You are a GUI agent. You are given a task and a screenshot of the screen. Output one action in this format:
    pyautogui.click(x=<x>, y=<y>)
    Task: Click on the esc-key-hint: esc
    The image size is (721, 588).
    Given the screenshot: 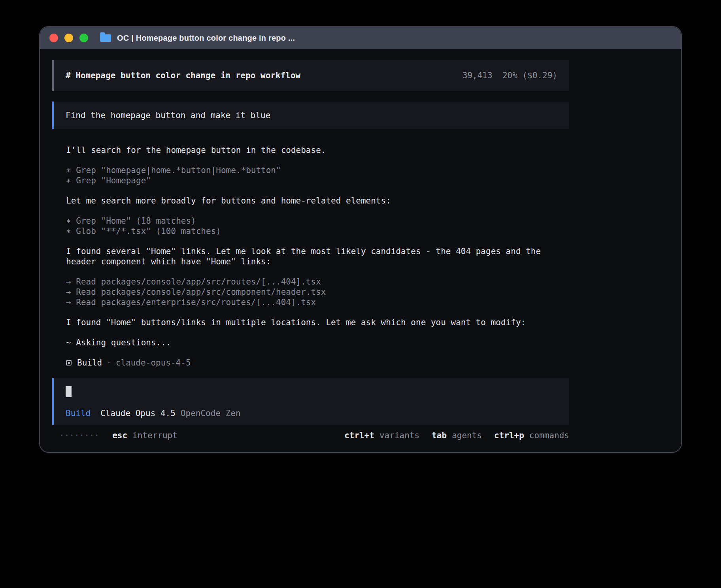 What is the action you would take?
    pyautogui.click(x=120, y=435)
    